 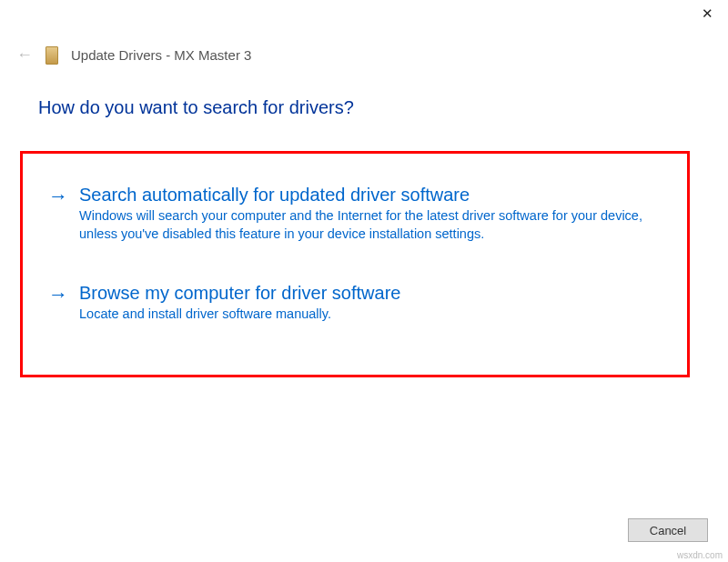 I want to click on option-title: Search automatically for updated driver …, so click(x=370, y=195).